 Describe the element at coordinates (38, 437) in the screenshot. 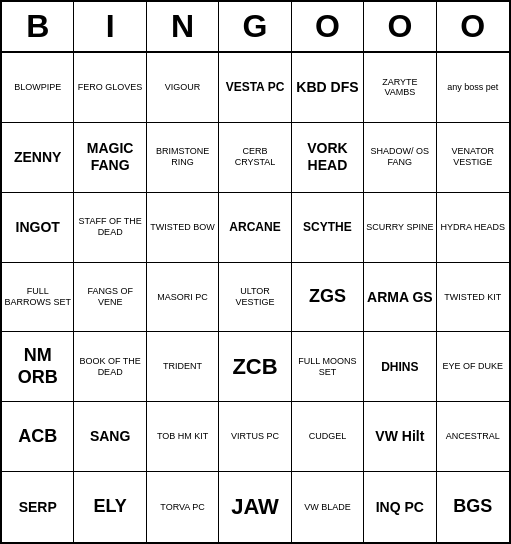

I see `grid-cell: ACB` at that location.